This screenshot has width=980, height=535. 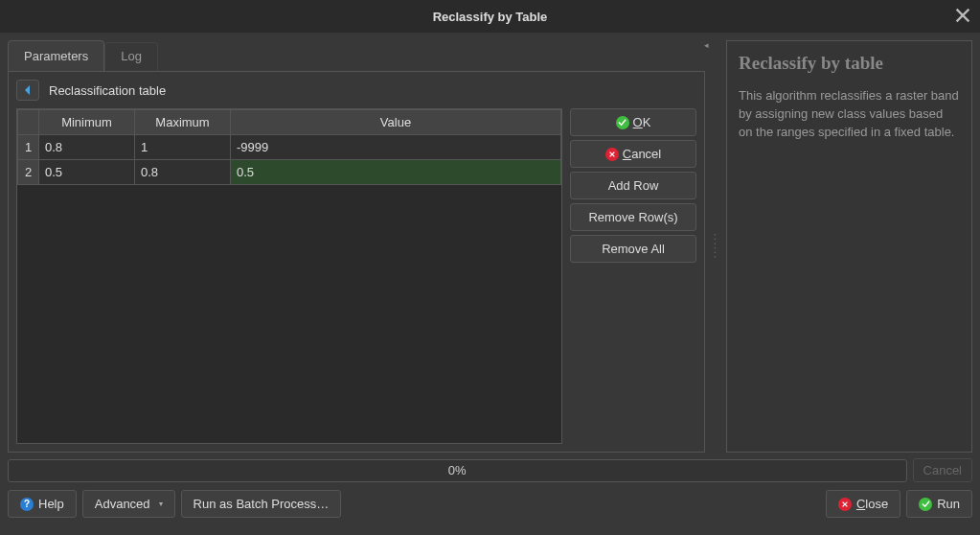 What do you see at coordinates (123, 504) in the screenshot?
I see `advanced-label: Advanced` at bounding box center [123, 504].